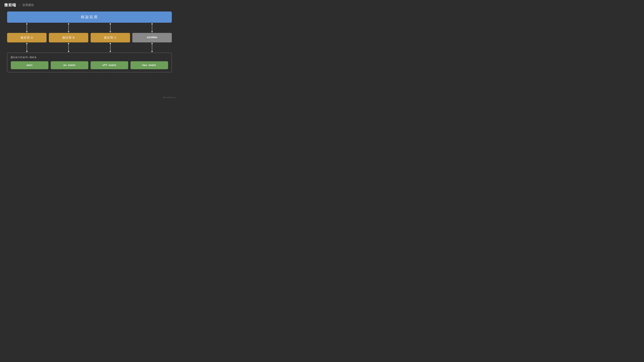 Image resolution: width=644 pixels, height=362 pixels. What do you see at coordinates (110, 47) in the screenshot?
I see `arrow-c-stark` at bounding box center [110, 47].